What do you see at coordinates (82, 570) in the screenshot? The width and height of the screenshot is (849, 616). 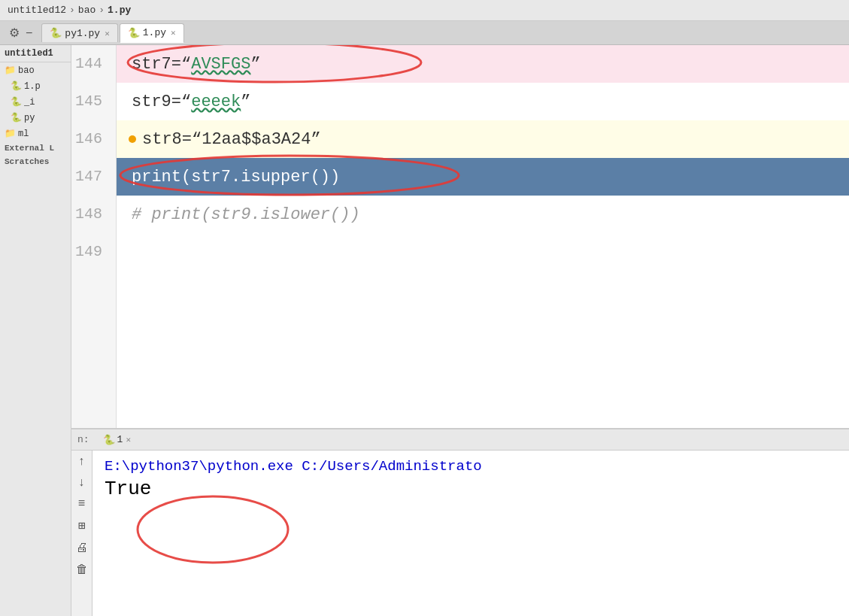 I see `icon-trash: 🗑` at bounding box center [82, 570].